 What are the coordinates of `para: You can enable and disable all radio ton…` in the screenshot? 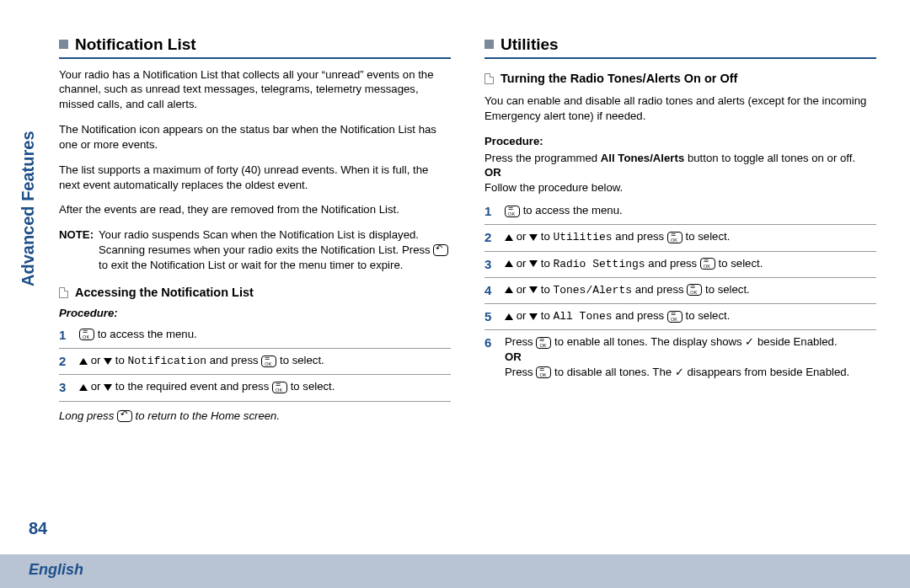 It's located at (681, 109).